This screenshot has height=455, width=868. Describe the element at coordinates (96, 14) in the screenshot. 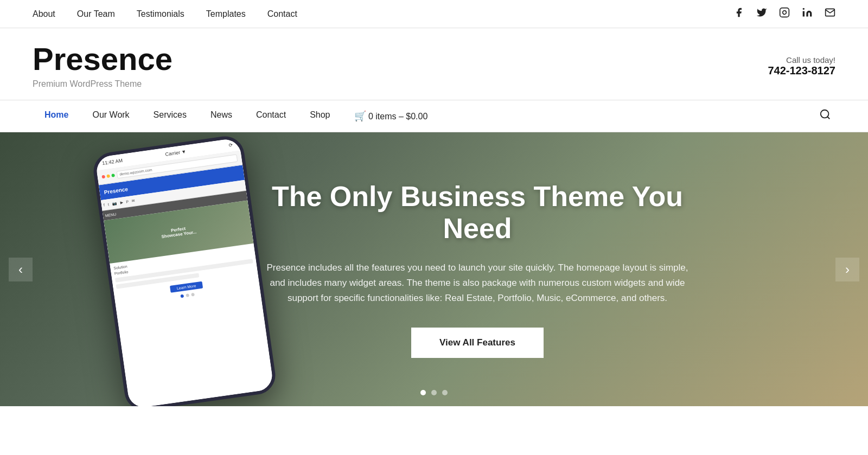

I see `topnav-our-team: Our Team` at that location.